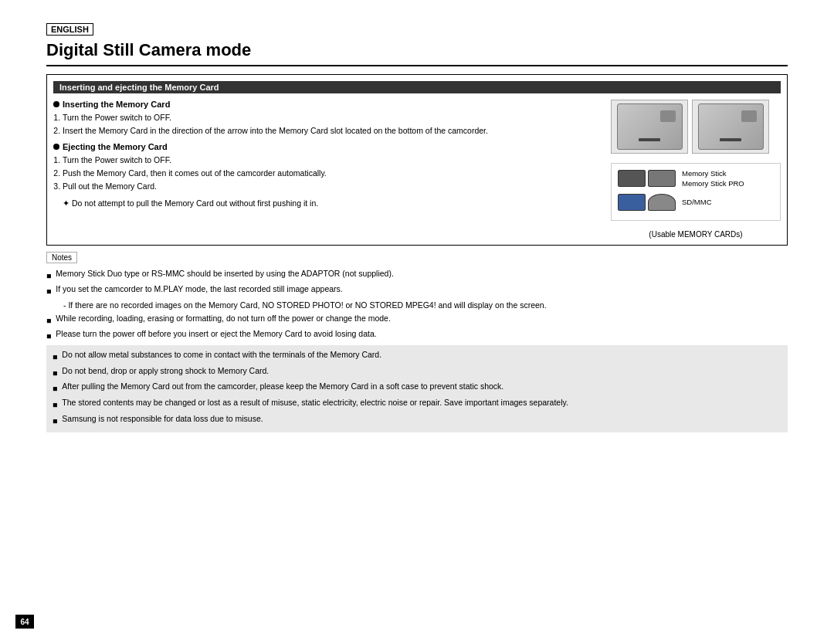  Describe the element at coordinates (714, 179) in the screenshot. I see `memory-stick-label: Memory Stick Memory Stick PRO` at that location.